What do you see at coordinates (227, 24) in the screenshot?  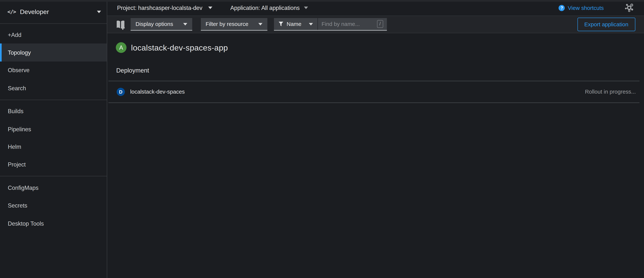 I see `filter-by-resource-label: Filter by resource` at bounding box center [227, 24].